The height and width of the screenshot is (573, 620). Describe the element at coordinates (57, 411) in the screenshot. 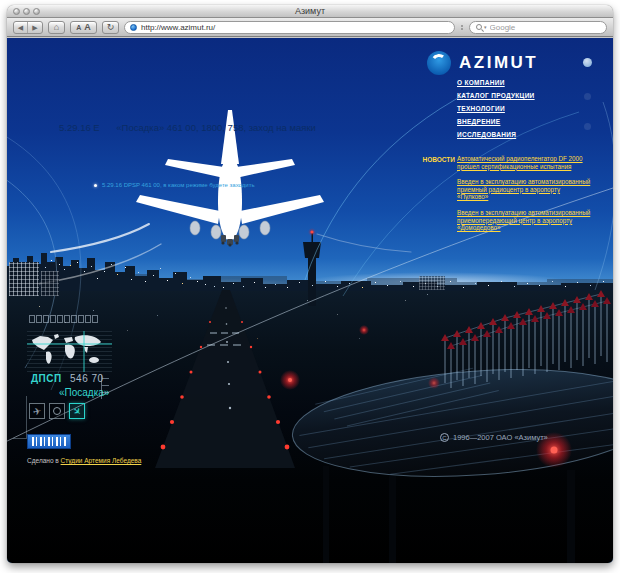

I see `circle-mode-button` at that location.